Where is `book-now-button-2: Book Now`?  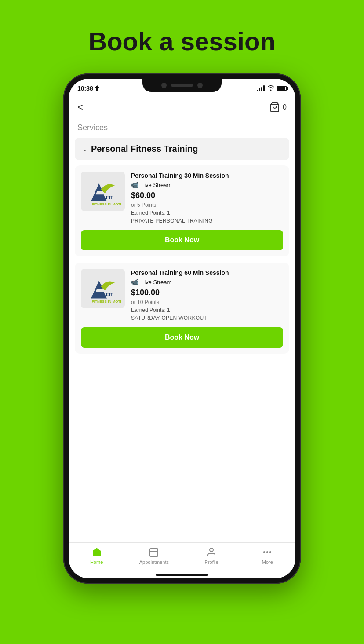
book-now-button-2: Book Now is located at coordinates (182, 337).